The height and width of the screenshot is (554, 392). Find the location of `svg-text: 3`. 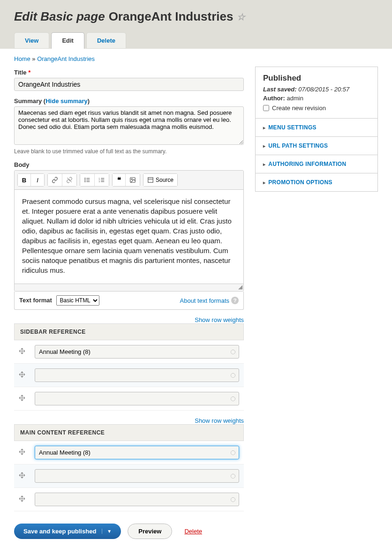

svg-text: 3 is located at coordinates (99, 182).